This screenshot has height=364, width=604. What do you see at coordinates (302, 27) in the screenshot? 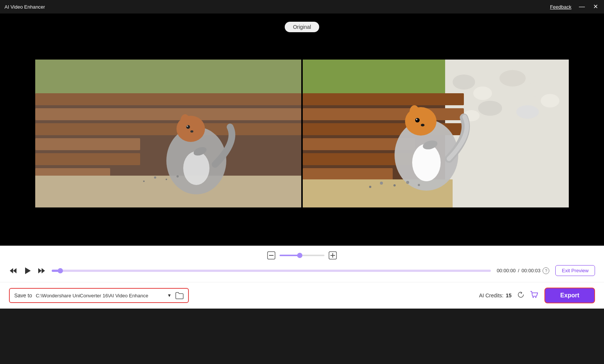
I see `original-badge: Original` at bounding box center [302, 27].